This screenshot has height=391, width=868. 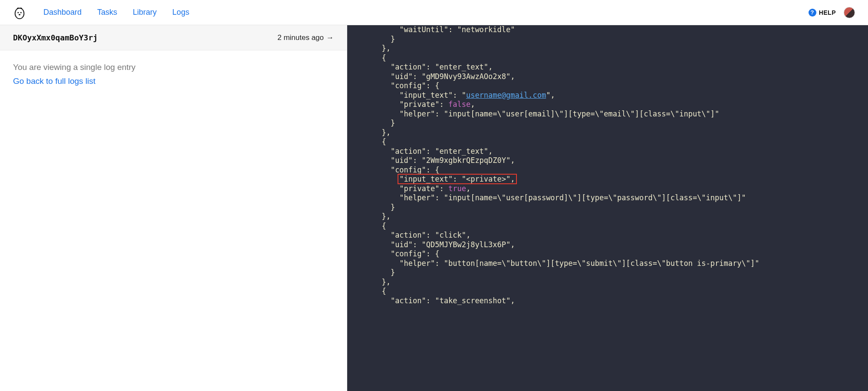 I want to click on code-line: "action": "take_screenshot",, so click(x=435, y=301).